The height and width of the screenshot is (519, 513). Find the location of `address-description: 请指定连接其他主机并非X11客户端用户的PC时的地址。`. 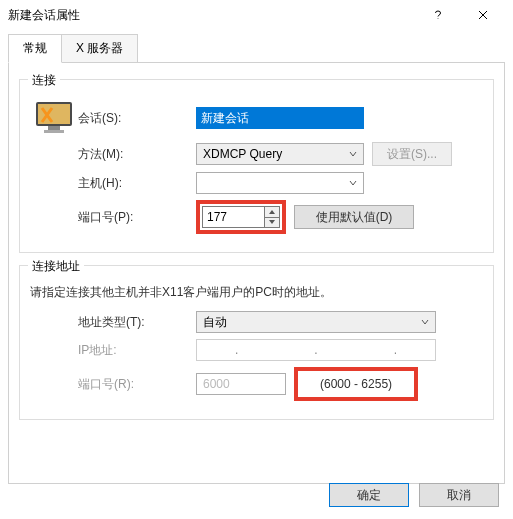

address-description: 请指定连接其他主机并非X11客户端用户的PC时的地址。 is located at coordinates (256, 292).